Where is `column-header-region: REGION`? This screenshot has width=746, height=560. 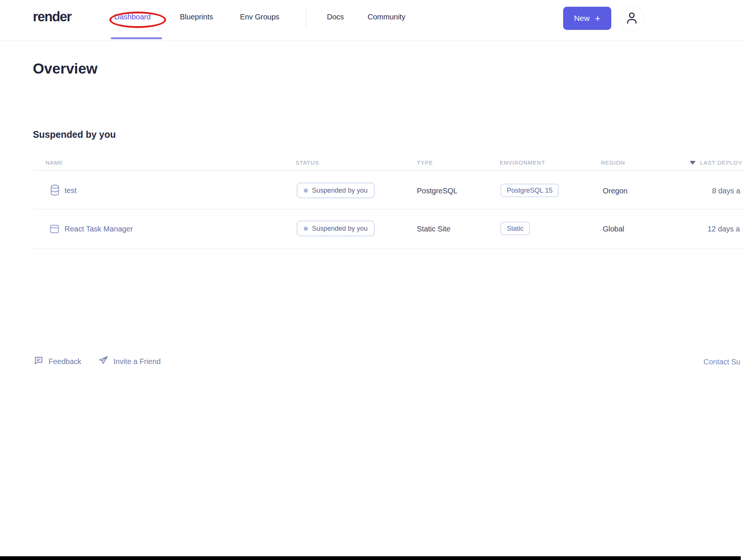
column-header-region: REGION is located at coordinates (613, 163).